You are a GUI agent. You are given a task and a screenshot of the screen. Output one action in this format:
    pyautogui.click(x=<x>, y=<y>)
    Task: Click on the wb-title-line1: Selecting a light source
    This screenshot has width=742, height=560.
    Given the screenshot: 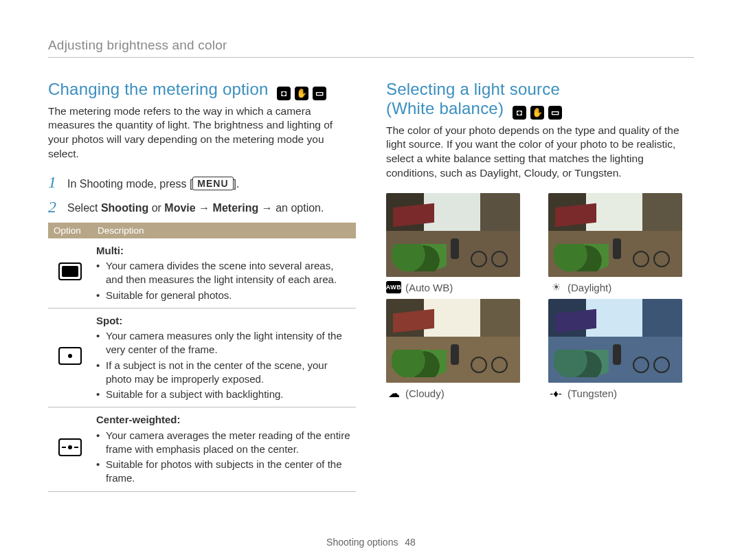 What is the action you would take?
    pyautogui.click(x=473, y=89)
    